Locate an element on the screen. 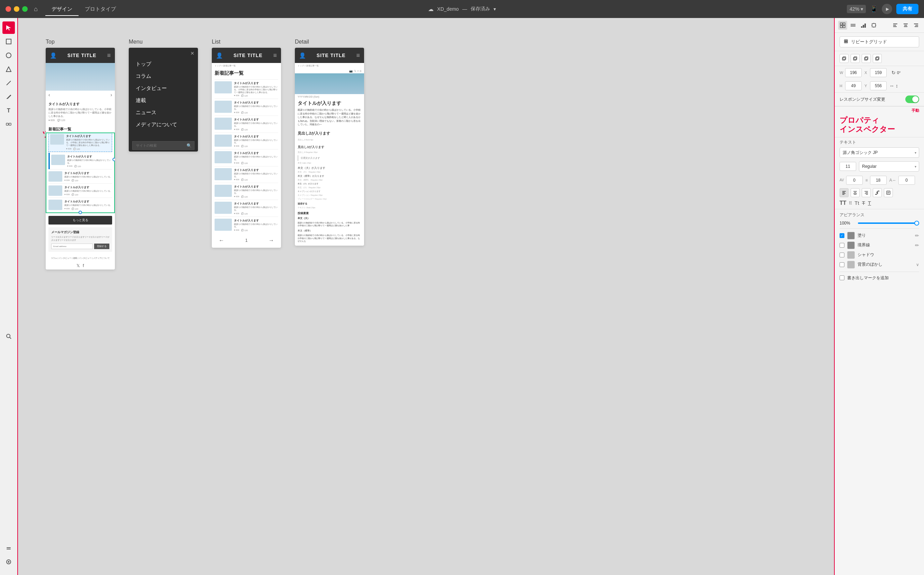 The width and height of the screenshot is (924, 575). list-item-6: タイトルが入ります 親譲りの無鉄砲で小供の時から損ばかりしている。 ♥ 609💬… is located at coordinates (247, 175).